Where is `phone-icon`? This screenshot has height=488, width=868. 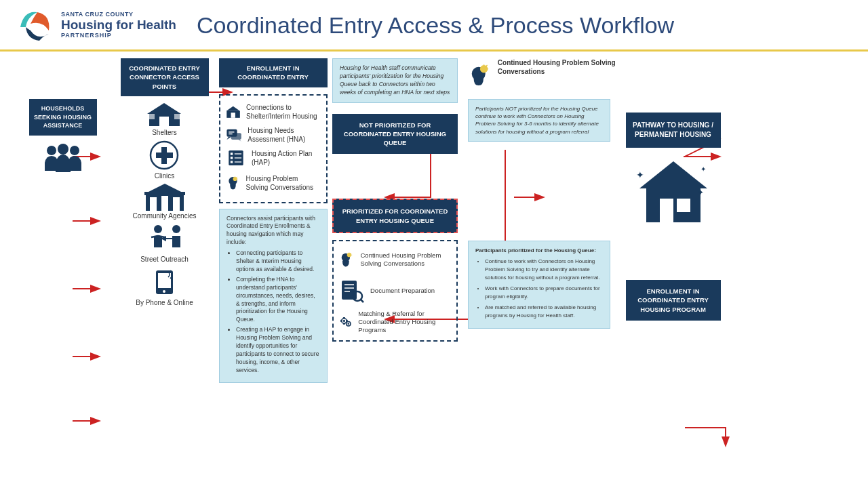 phone-icon is located at coordinates (164, 282).